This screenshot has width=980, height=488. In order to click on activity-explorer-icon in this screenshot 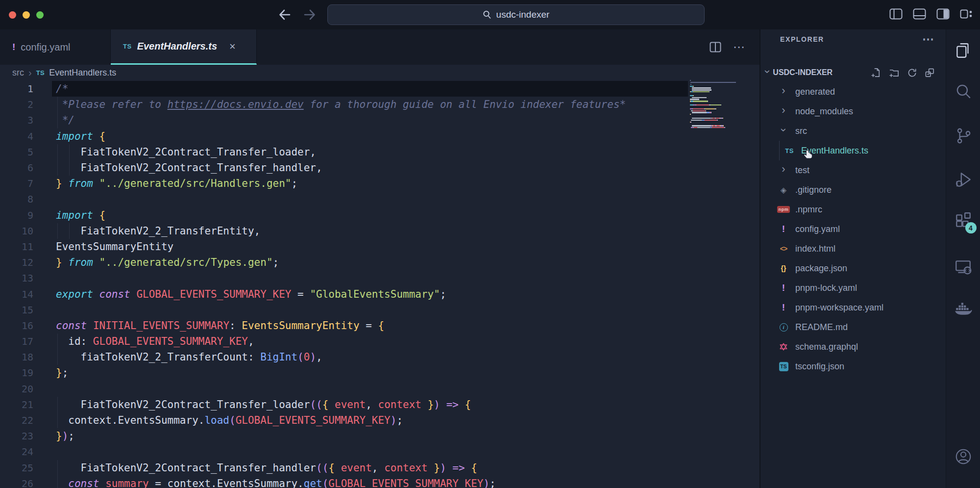, I will do `click(963, 51)`.